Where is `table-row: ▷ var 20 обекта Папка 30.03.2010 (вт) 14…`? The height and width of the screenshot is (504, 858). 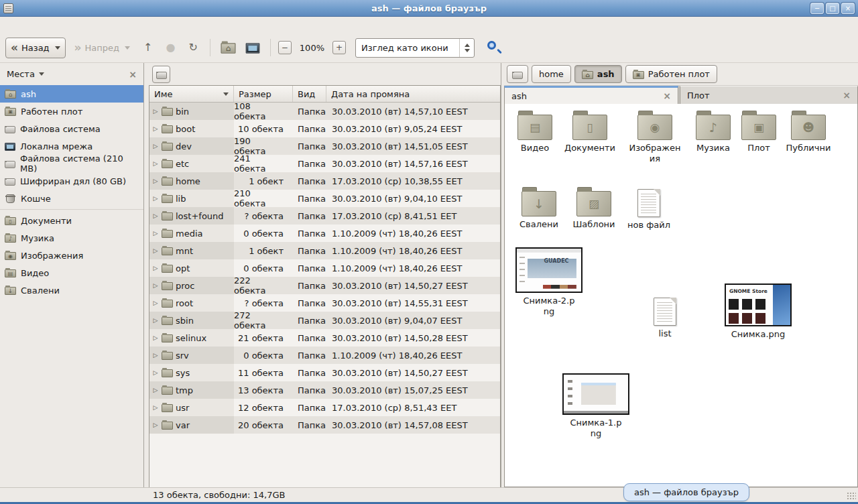 table-row: ▷ var 20 обекта Папка 30.03.2010 (вт) 14… is located at coordinates (324, 425).